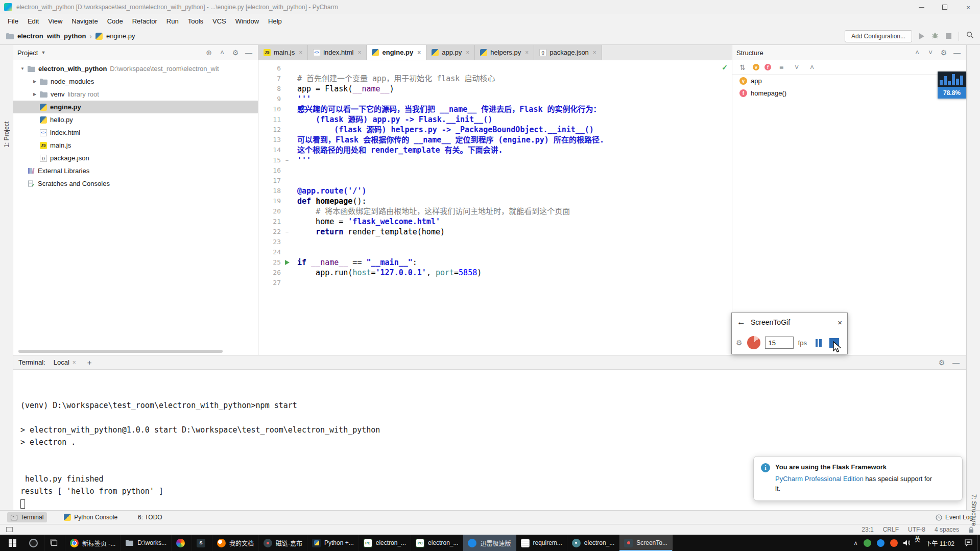  I want to click on tree-item-package-json: {}package.json, so click(136, 158).